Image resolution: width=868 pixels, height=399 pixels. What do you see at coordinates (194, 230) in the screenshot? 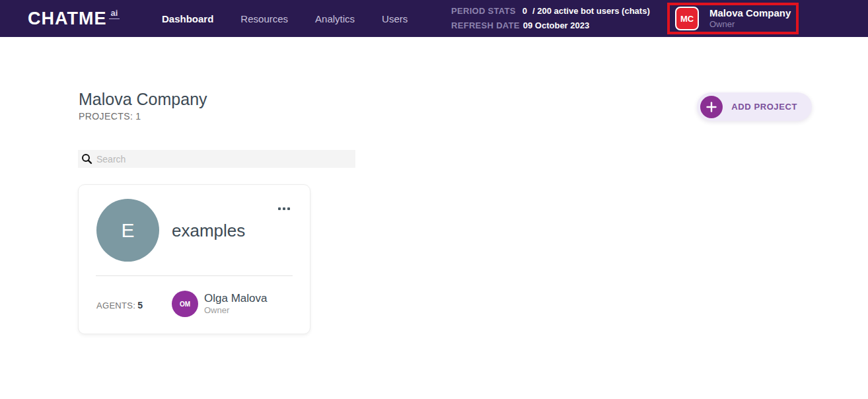
I see `project-card-top: E examples` at bounding box center [194, 230].